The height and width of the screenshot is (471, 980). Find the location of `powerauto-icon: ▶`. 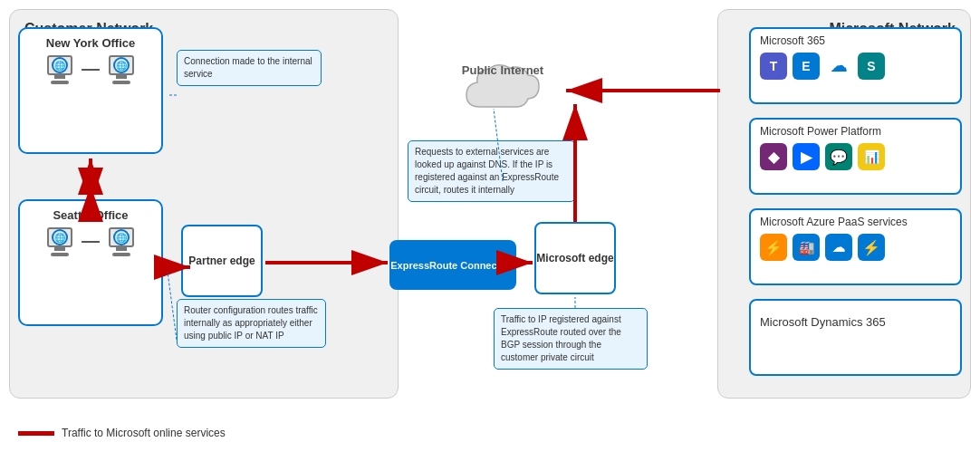

powerauto-icon: ▶ is located at coordinates (806, 157).